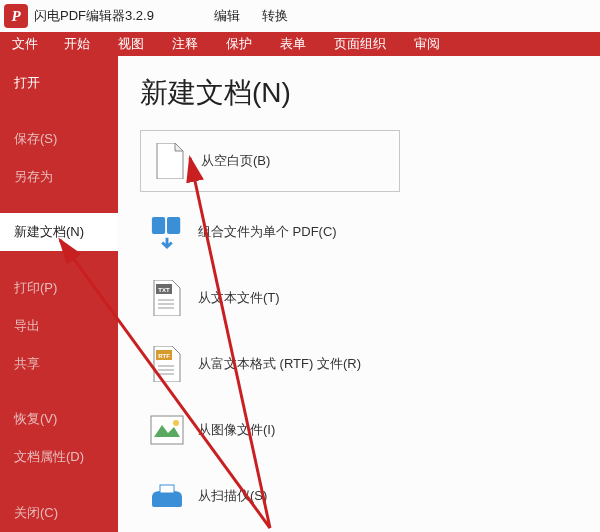 The height and width of the screenshot is (532, 600). What do you see at coordinates (167, 364) in the screenshot?
I see `rtf-file-icon: RTF` at bounding box center [167, 364].